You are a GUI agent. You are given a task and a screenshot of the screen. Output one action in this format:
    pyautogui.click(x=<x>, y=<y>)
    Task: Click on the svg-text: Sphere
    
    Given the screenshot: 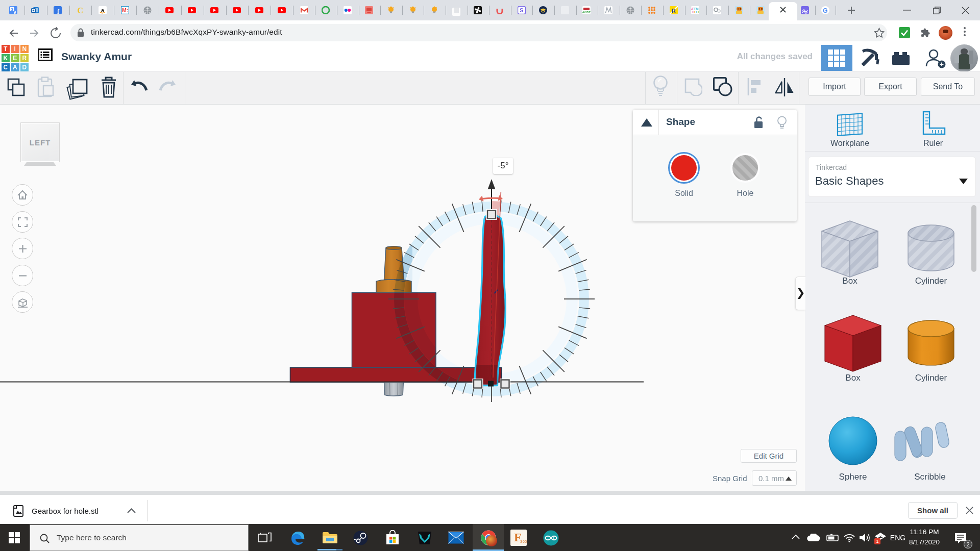 What is the action you would take?
    pyautogui.click(x=853, y=477)
    